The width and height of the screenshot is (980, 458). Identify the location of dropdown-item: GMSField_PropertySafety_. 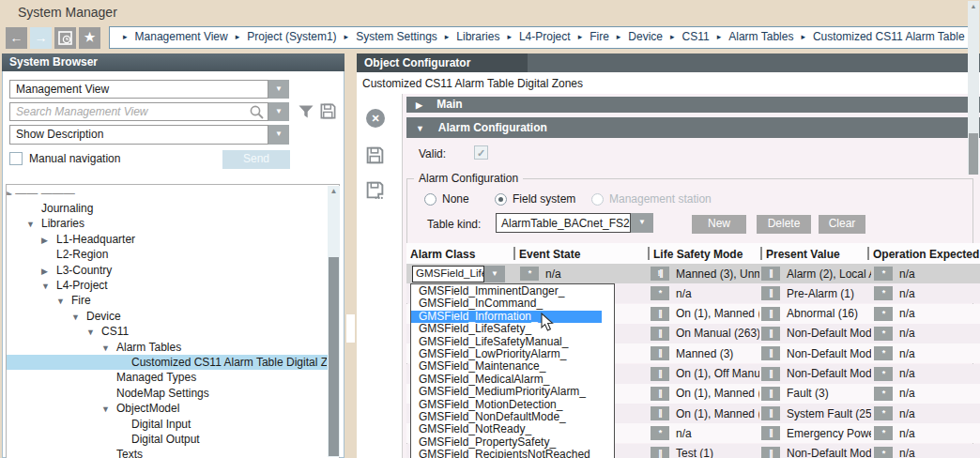
(507, 443).